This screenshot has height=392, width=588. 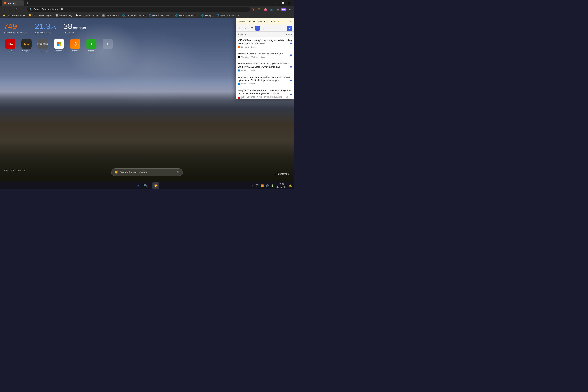 What do you see at coordinates (239, 70) in the screenshot?
I see `article-3-source-icon` at bounding box center [239, 70].